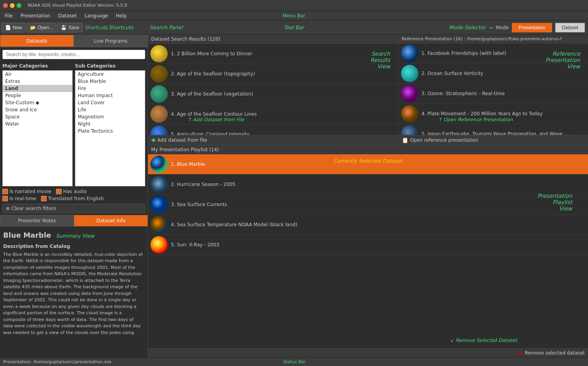  I want to click on subcat-fire: Fire, so click(110, 88).